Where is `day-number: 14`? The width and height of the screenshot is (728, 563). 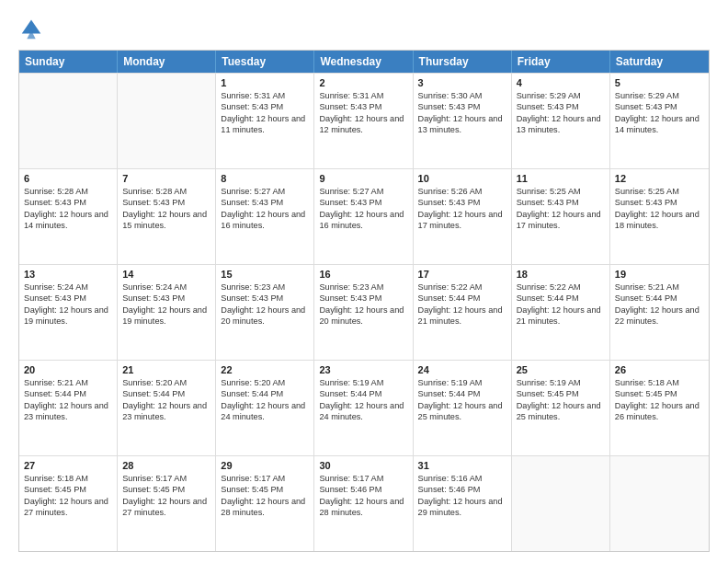
day-number: 14 is located at coordinates (166, 274).